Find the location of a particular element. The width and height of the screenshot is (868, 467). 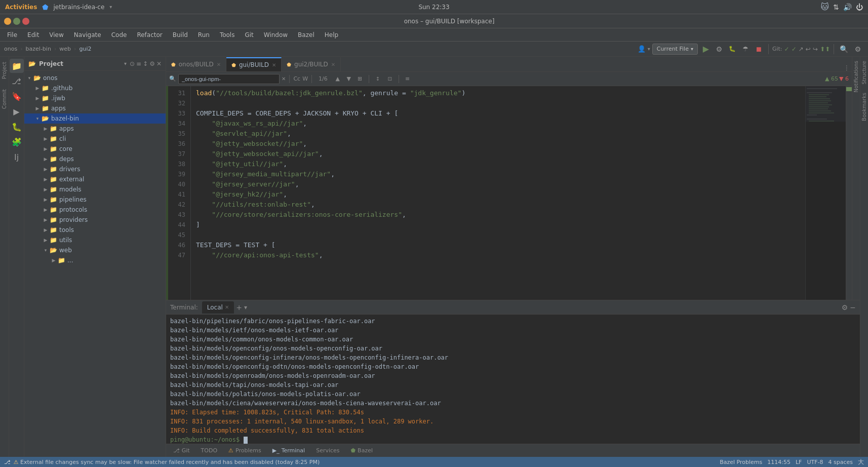

git-redo: ↪ is located at coordinates (815, 49).